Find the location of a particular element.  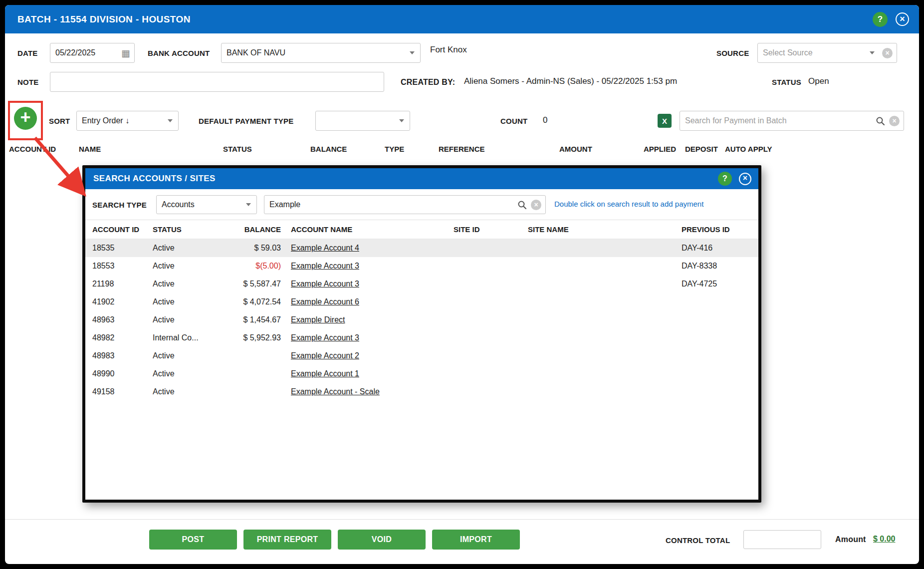

batch-col-deposit: DEPOSIT is located at coordinates (701, 149).